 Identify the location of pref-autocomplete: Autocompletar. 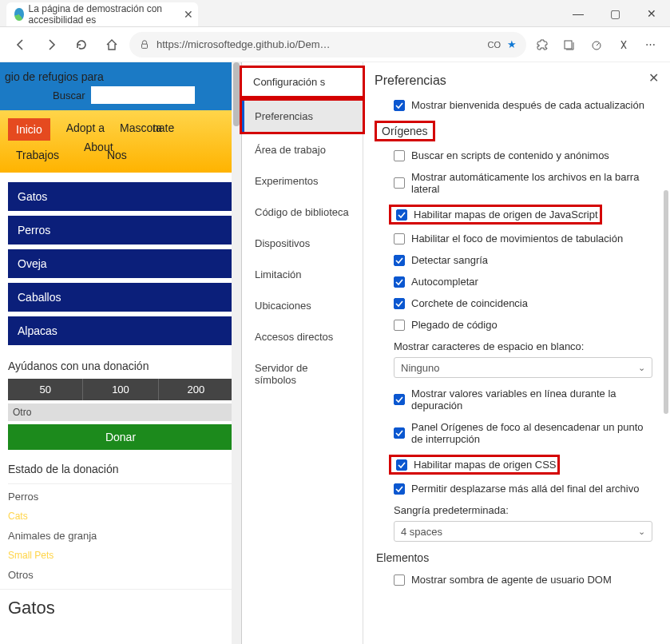
(515, 281).